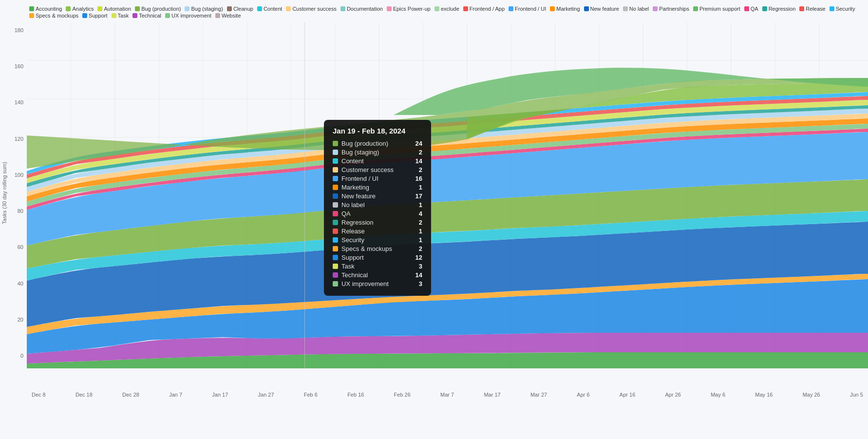 This screenshot has height=439, width=868. I want to click on tooltip-row: UX improvement 3, so click(377, 284).